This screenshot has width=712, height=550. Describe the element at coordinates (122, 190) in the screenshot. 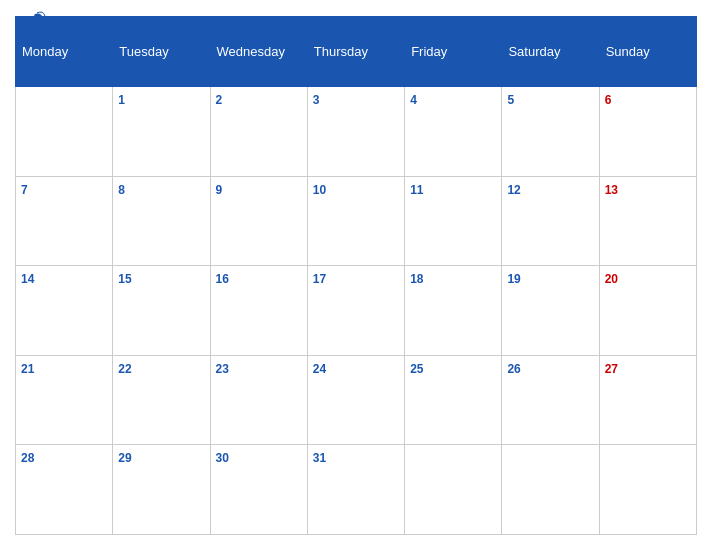

I see `day-number: 8` at that location.